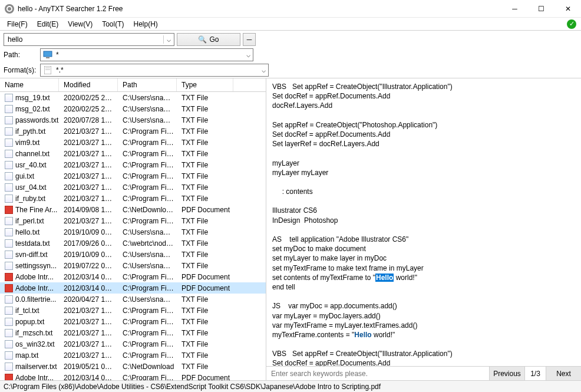 The width and height of the screenshot is (581, 392). Describe the element at coordinates (133, 367) in the screenshot. I see `table-row: mailserver.txt2019/05/21 08:...C:\NetDow…` at that location.